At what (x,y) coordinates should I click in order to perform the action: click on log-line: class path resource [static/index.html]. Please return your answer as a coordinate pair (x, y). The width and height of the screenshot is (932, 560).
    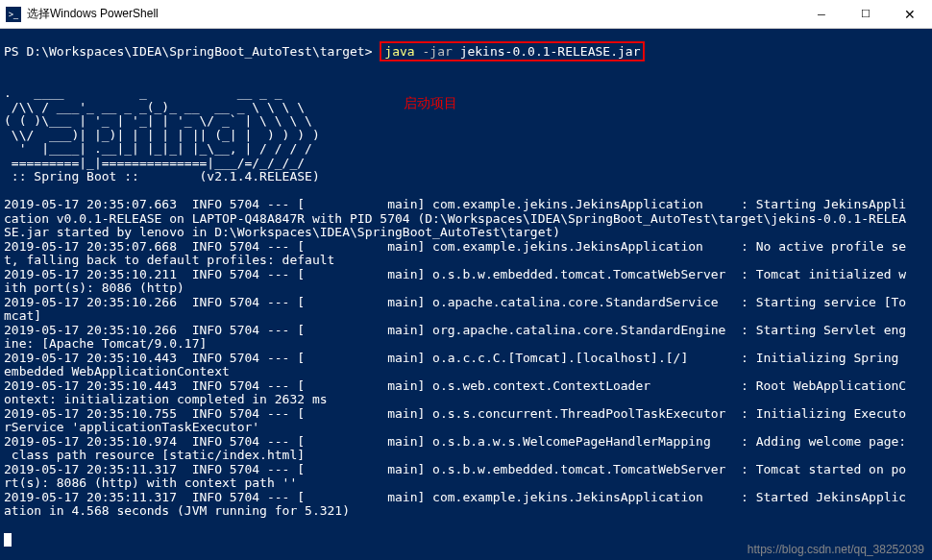
    Looking at the image, I should click on (154, 455).